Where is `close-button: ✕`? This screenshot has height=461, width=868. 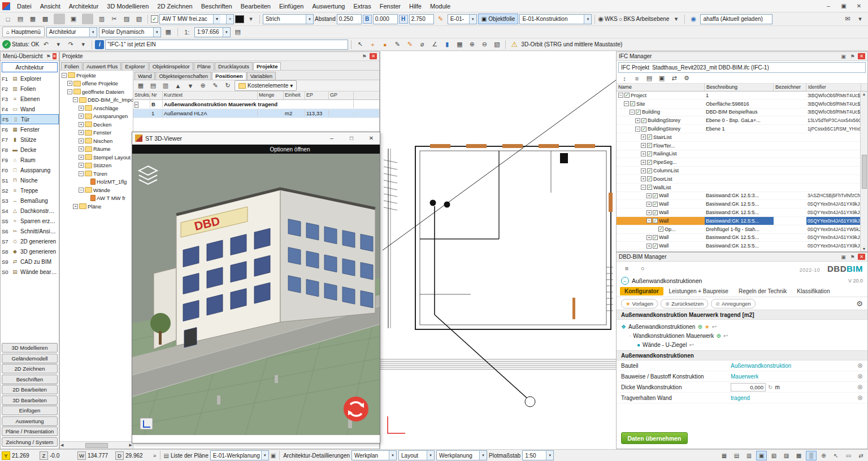
close-button: ✕ is located at coordinates (859, 6).